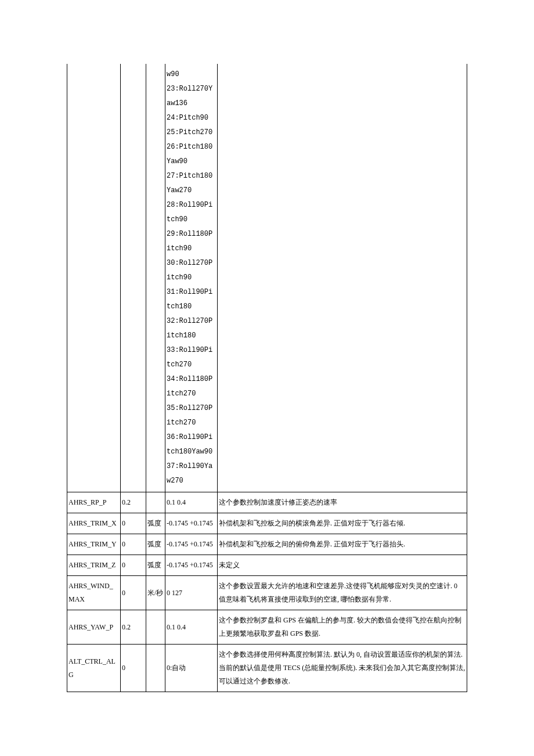  What do you see at coordinates (342, 593) in the screenshot?
I see `table-cell: 这个参数设置最大允许的地速和空速差异.这使得飞机能够应对失灵的空速计. 0 值意…` at bounding box center [342, 593].